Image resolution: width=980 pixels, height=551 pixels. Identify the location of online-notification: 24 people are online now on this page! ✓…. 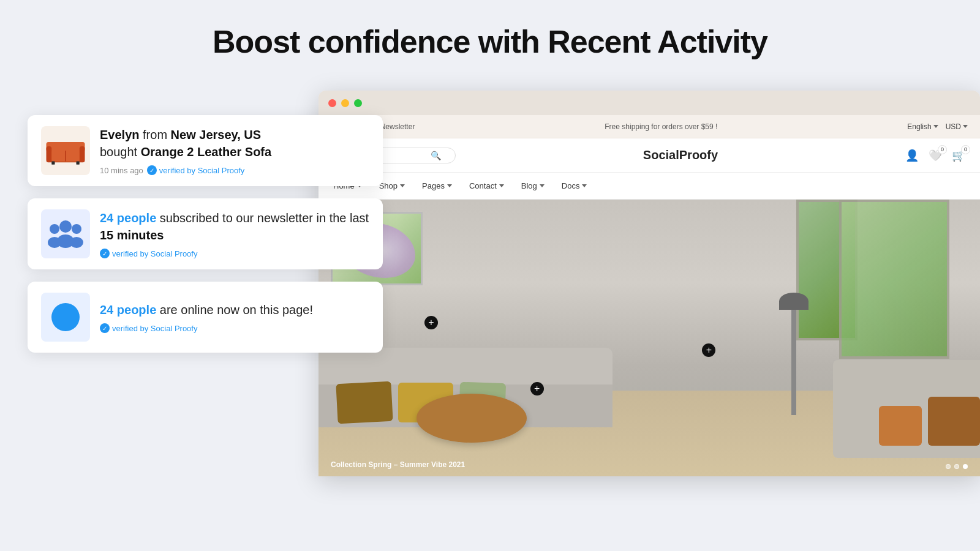
(205, 317).